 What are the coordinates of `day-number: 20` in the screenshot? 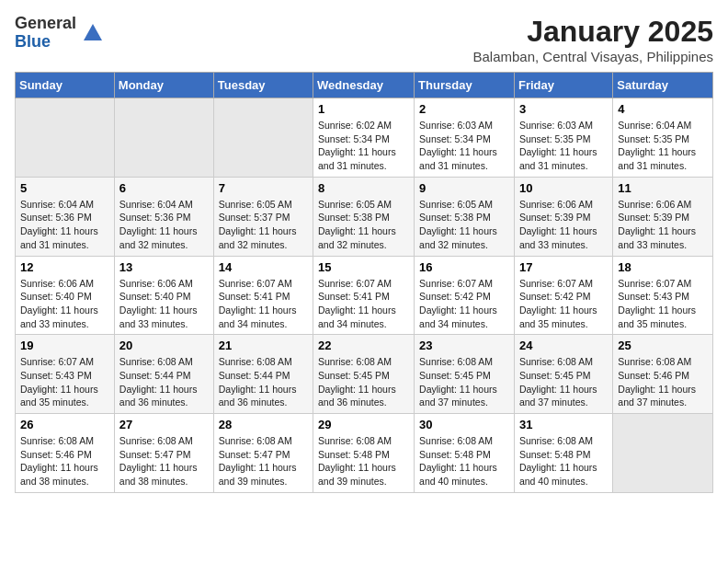 It's located at (164, 346).